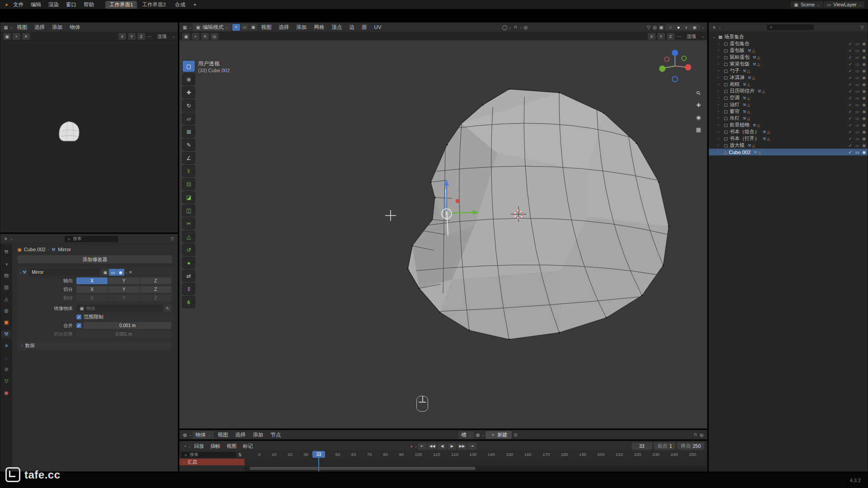  Describe the element at coordinates (212, 27) in the screenshot. I see `mode-dropdown: ▣ 编辑模式 ⌄` at that location.